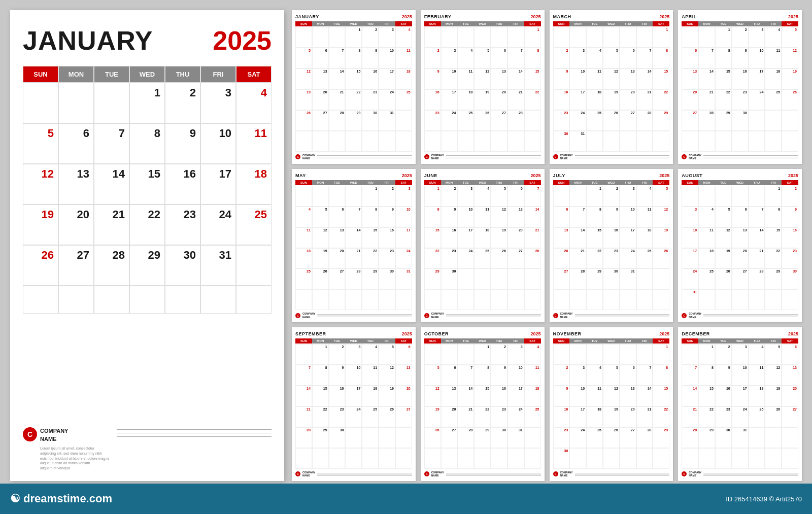 The height and width of the screenshot is (514, 812). What do you see at coordinates (303, 417) in the screenshot?
I see `small-cal-cell: 21` at bounding box center [303, 417].